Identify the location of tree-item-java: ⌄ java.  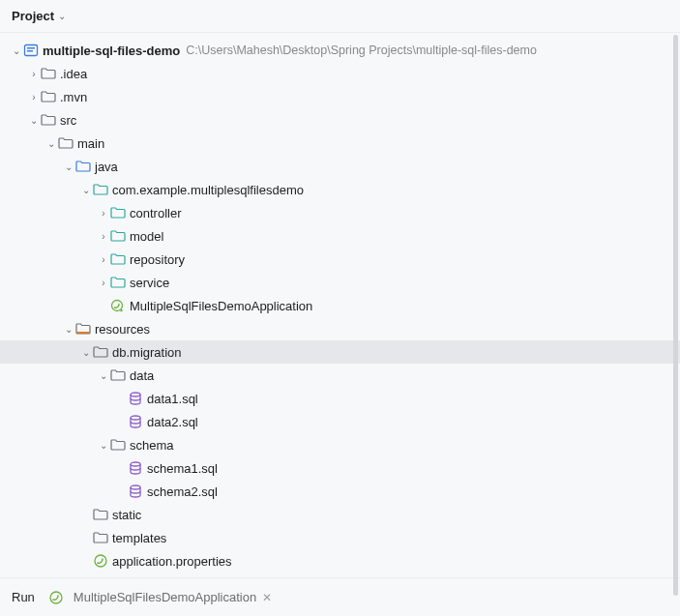
(340, 166).